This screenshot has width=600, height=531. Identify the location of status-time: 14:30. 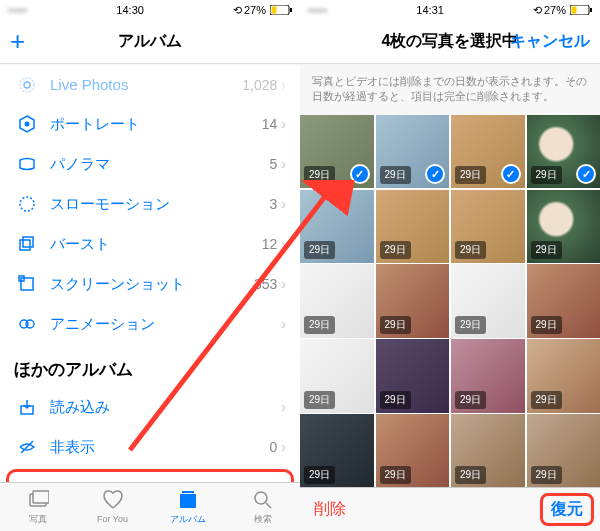
(130, 10).